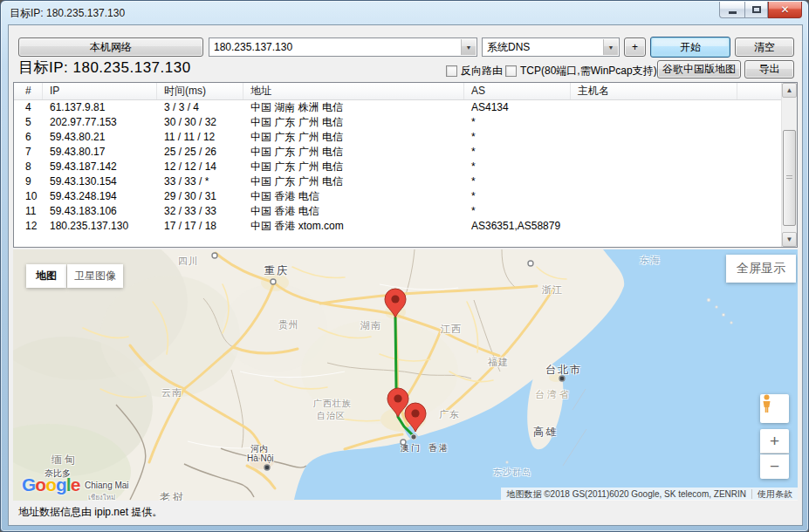 The height and width of the screenshot is (532, 809). I want to click on table-cell-hop: 10, so click(28, 197).